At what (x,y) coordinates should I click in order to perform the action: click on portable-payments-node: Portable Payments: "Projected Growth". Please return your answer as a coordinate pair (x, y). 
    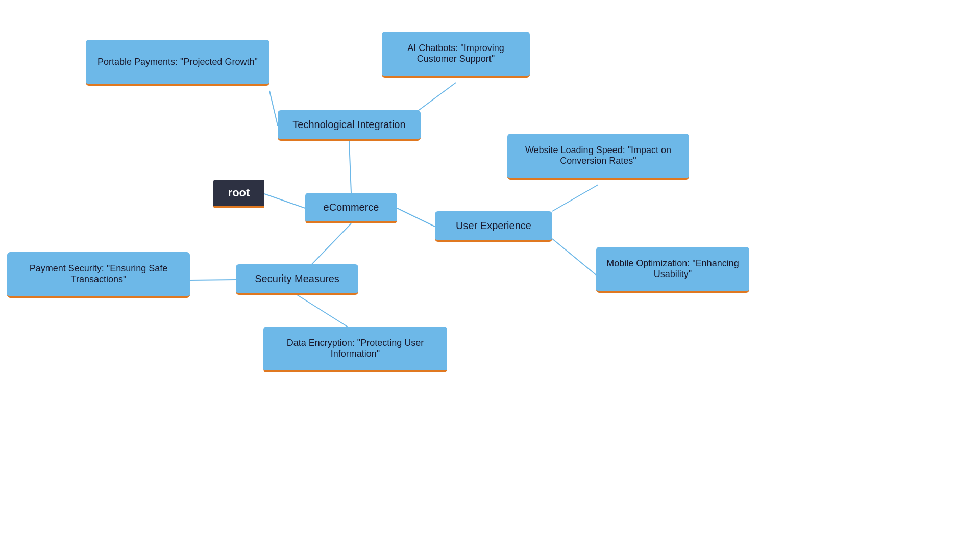
    Looking at the image, I should click on (178, 63).